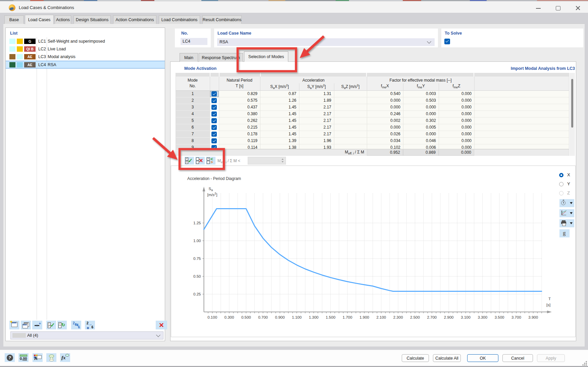 This screenshot has height=367, width=588. Describe the element at coordinates (85, 57) in the screenshot. I see `load-case-row-lc3: AELC3Modal analysis` at that location.